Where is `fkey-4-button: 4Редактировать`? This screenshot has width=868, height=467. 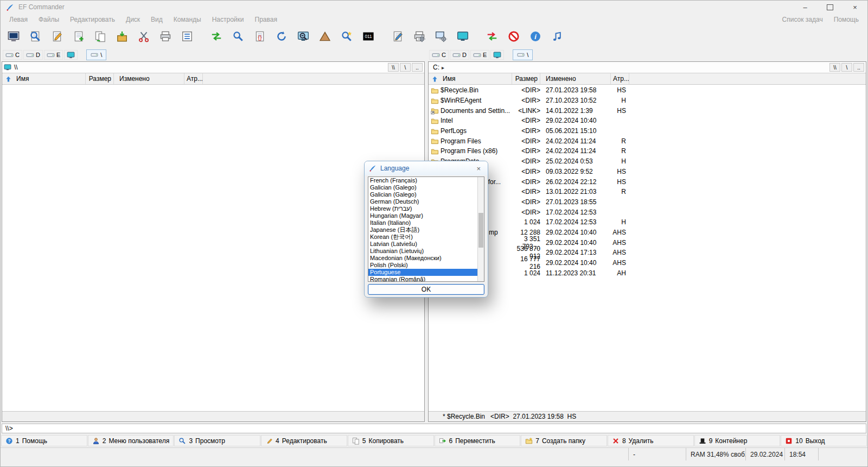
fkey-4-button: 4Редактировать is located at coordinates (304, 441).